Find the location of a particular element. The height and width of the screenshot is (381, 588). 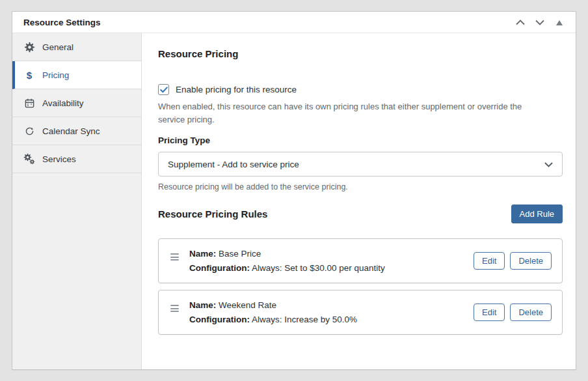

rule-text: Name: Weekend Rate Configuration: Always… is located at coordinates (327, 313).